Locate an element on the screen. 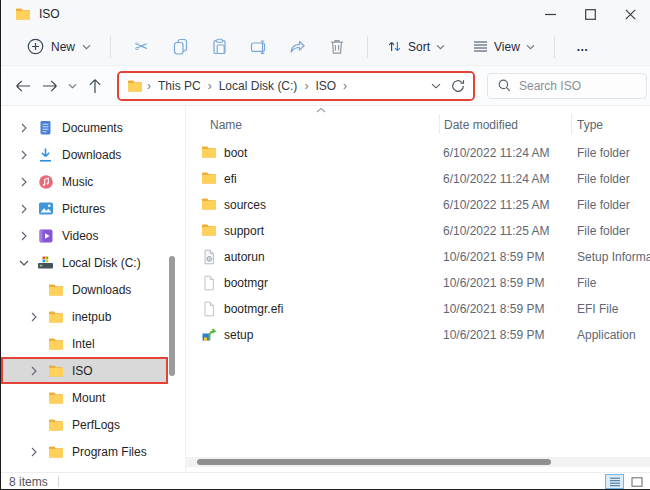 The image size is (650, 490). file-type: File is located at coordinates (586, 283).